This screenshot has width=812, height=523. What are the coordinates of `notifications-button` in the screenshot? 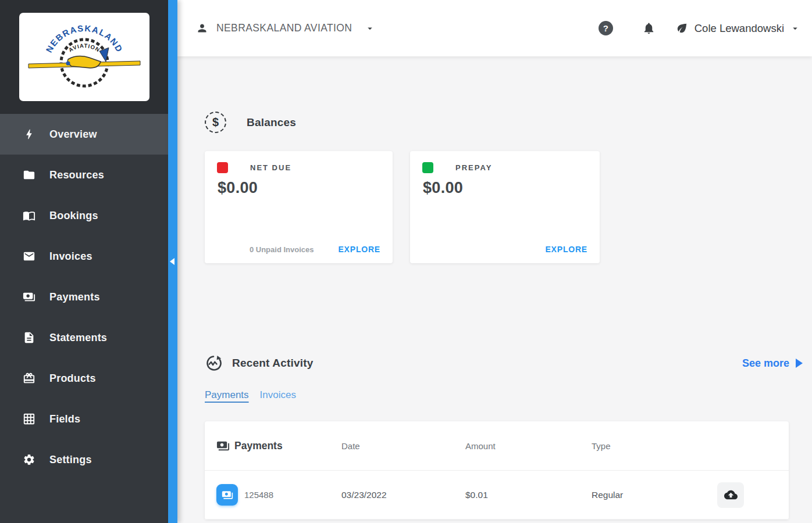 It's located at (649, 28).